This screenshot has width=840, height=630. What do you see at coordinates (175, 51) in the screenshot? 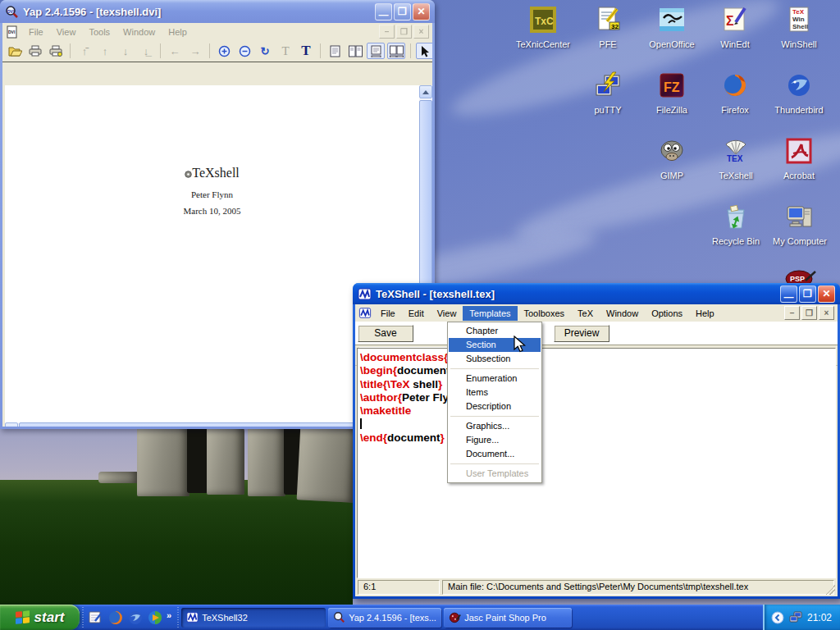
I see `back-button: ←` at bounding box center [175, 51].